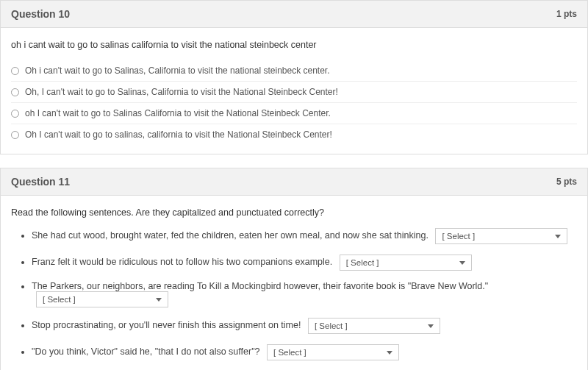 Image resolution: width=588 pixels, height=370 pixels. I want to click on sentence-text: Stop procrastinating, or you'll never fi…, so click(166, 325).